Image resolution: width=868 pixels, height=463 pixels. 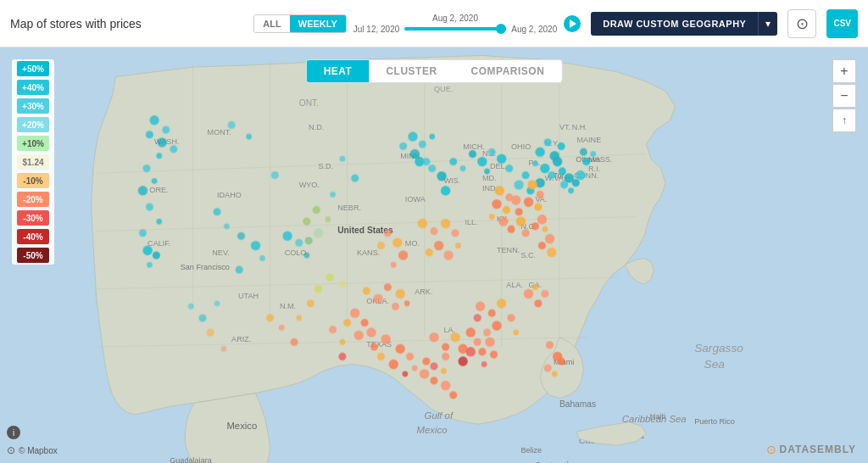 What do you see at coordinates (14, 432) in the screenshot?
I see `info-icon: i` at bounding box center [14, 432].